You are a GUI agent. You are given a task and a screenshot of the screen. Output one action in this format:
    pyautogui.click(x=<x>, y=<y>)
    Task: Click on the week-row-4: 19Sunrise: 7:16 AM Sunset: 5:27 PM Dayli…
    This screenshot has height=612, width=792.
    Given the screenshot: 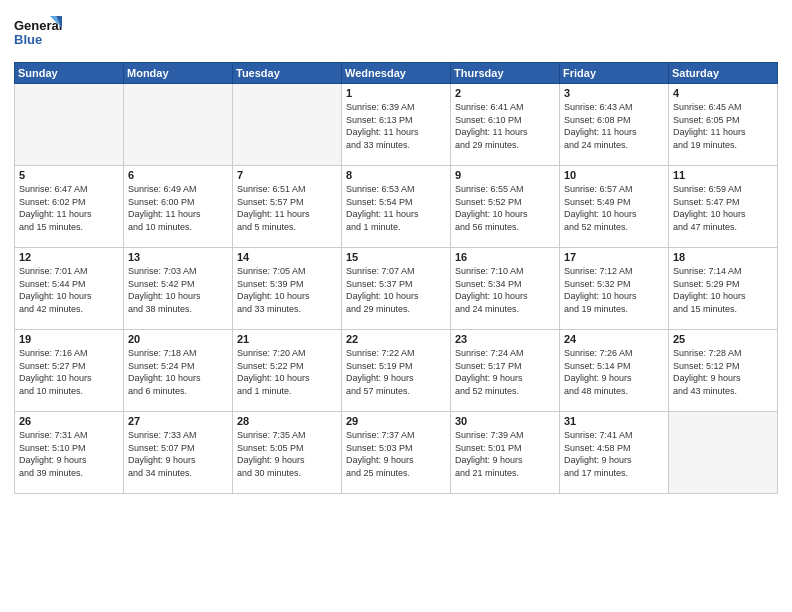 What is the action you would take?
    pyautogui.click(x=396, y=371)
    